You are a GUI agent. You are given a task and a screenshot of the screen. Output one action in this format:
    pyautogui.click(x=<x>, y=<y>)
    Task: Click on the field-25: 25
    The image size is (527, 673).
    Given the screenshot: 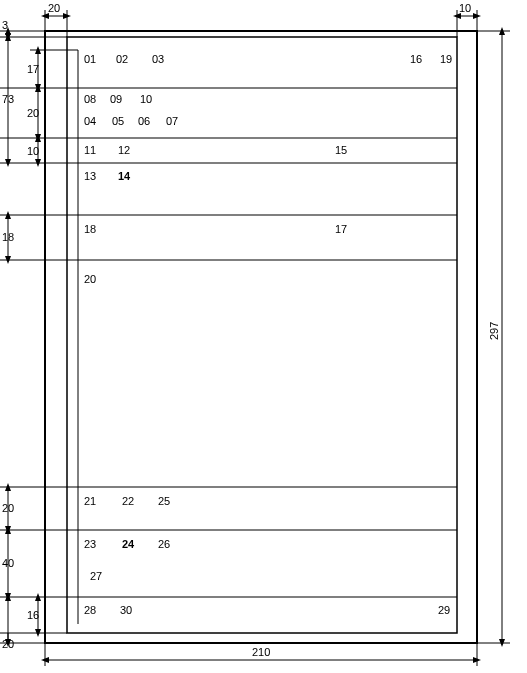 What is the action you would take?
    pyautogui.click(x=164, y=501)
    